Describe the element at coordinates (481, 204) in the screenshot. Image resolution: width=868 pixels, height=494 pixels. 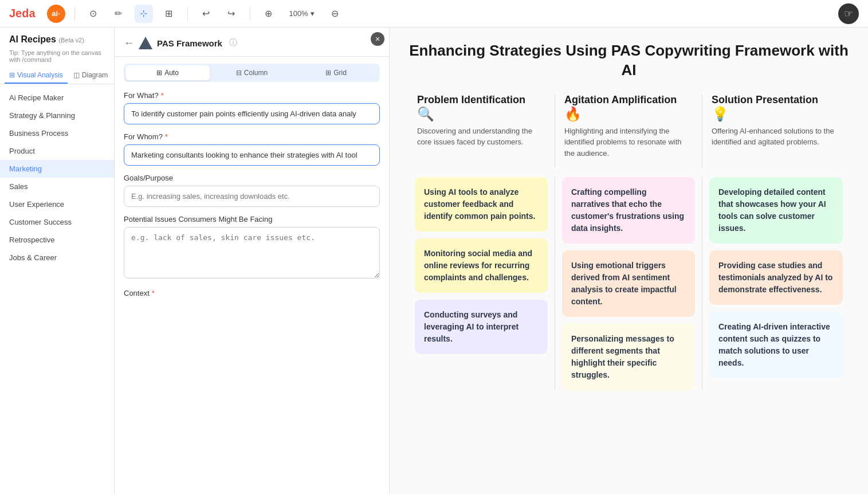
I see `problem-card-1: Using AI tools to analyze customer feedb…` at that location.